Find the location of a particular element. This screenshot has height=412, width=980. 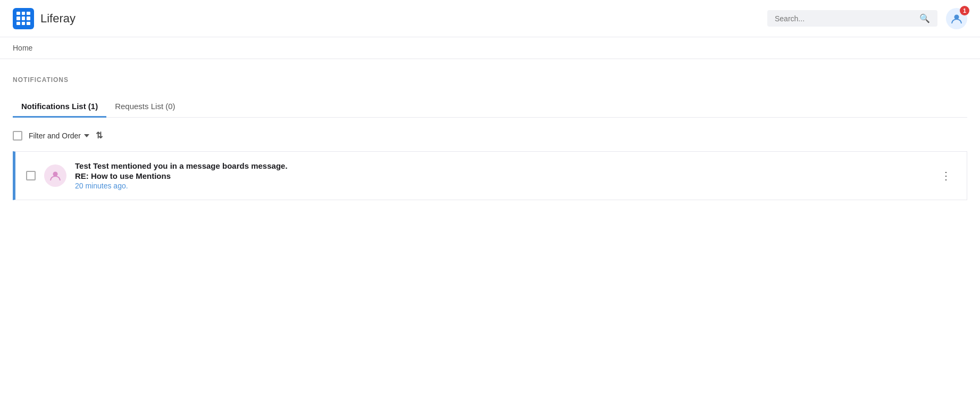

notification-item: Test Test mentioned you in a message boa… is located at coordinates (490, 176).